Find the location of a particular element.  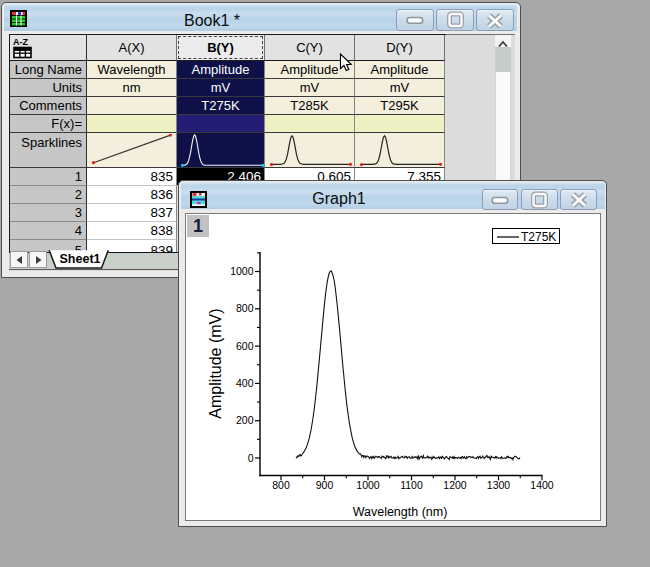

svg-text: T275K is located at coordinates (538, 236).